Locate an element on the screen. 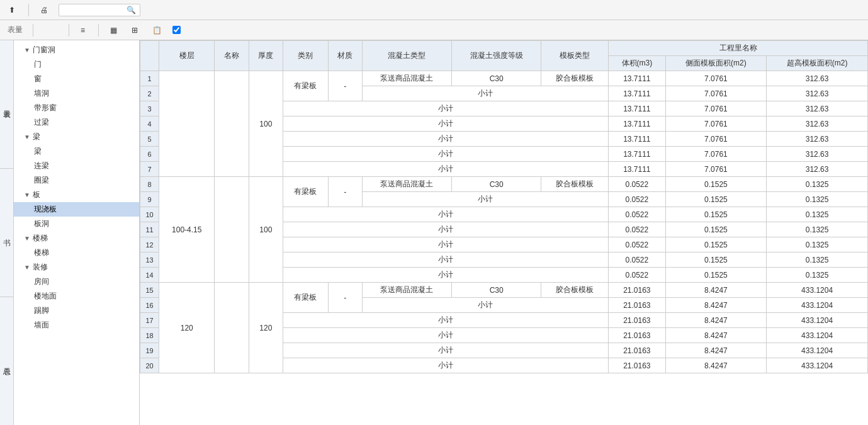 Image resolution: width=868 pixels, height=425 pixels. arrow-door-window: ▼ is located at coordinates (27, 50).